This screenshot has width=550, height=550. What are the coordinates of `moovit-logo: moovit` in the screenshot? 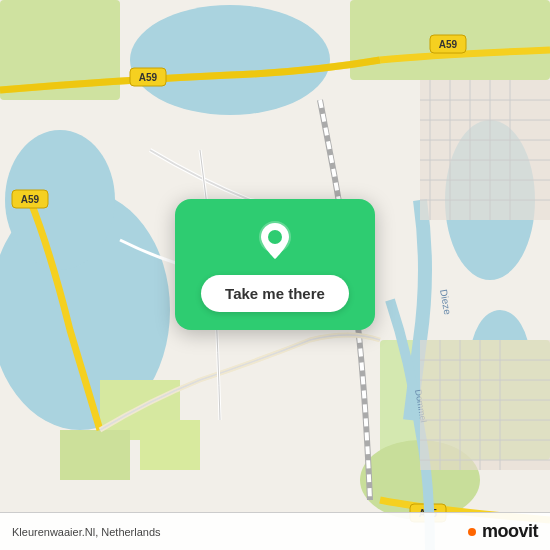 It's located at (503, 532).